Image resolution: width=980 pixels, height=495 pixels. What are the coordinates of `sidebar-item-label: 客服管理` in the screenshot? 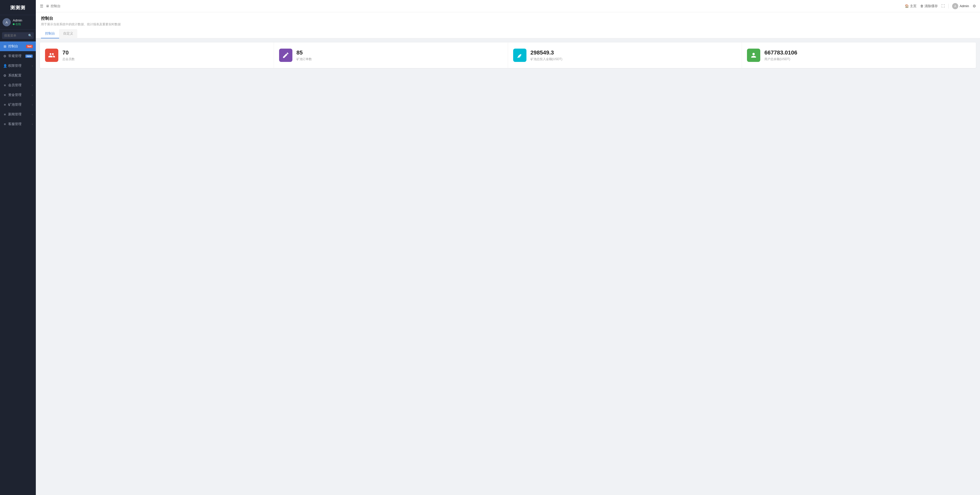 It's located at (19, 124).